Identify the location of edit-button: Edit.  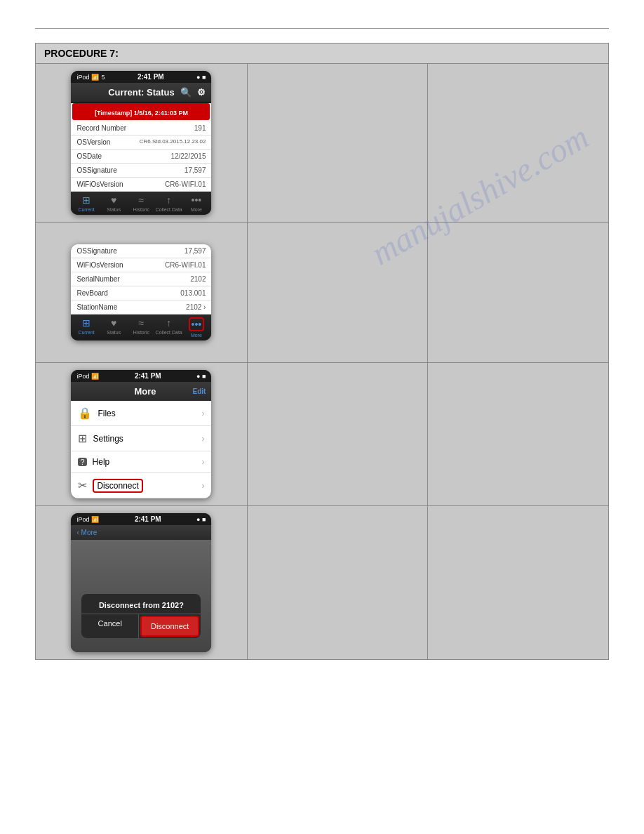
(199, 392).